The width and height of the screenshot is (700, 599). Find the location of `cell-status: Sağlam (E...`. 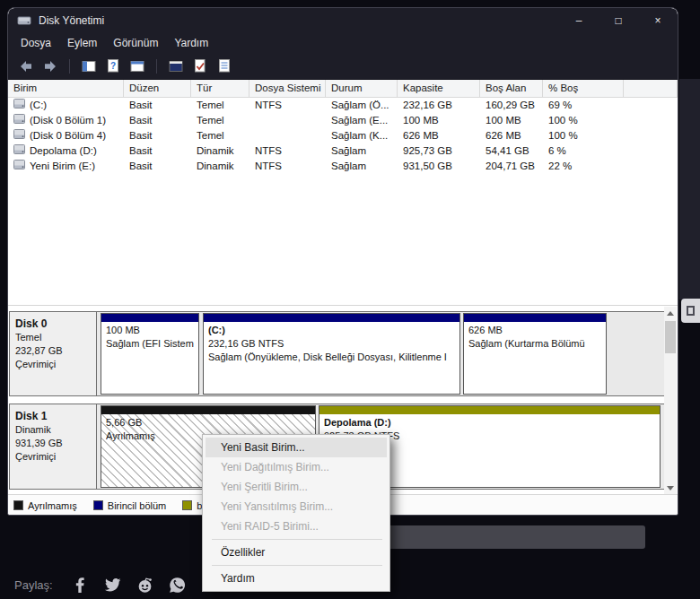

cell-status: Sağlam (E... is located at coordinates (362, 120).